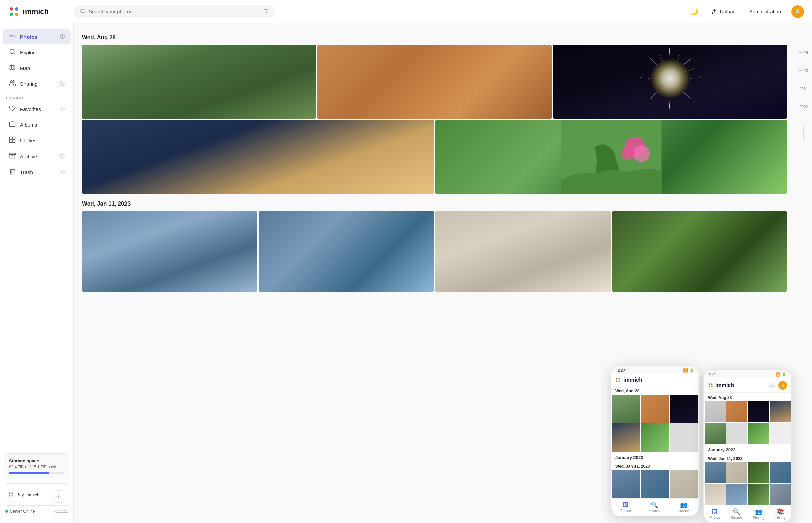  What do you see at coordinates (37, 52) in the screenshot?
I see `sidebar-item-explore: Explore` at bounding box center [37, 52].